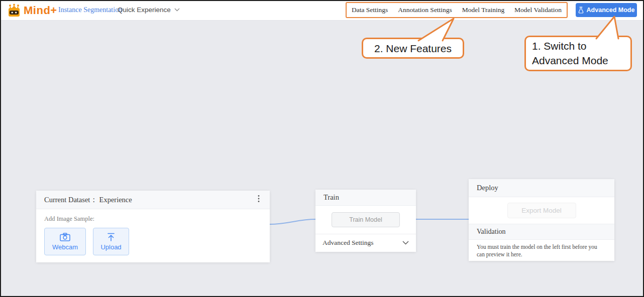 The width and height of the screenshot is (644, 297). Describe the element at coordinates (153, 227) in the screenshot. I see `dataset-card: Current Dataset： Experience Add Image Sa…` at that location.